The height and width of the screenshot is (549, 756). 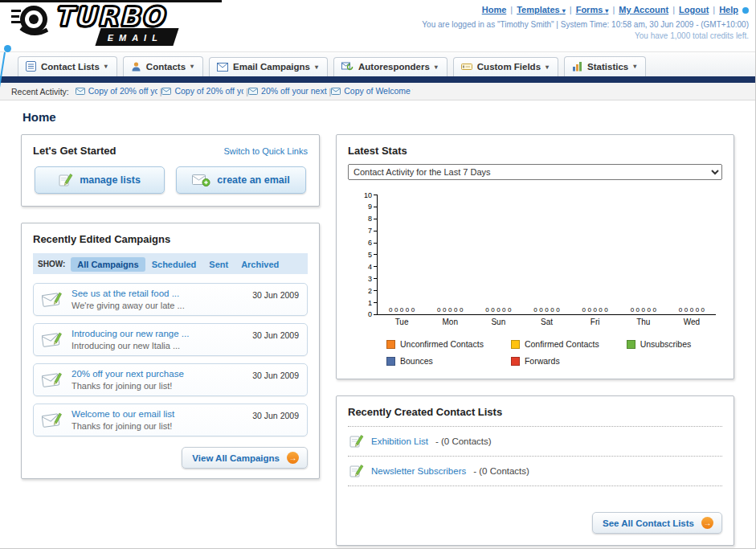 I want to click on campaign-title-link: 20% off your next purchase, so click(x=157, y=374).